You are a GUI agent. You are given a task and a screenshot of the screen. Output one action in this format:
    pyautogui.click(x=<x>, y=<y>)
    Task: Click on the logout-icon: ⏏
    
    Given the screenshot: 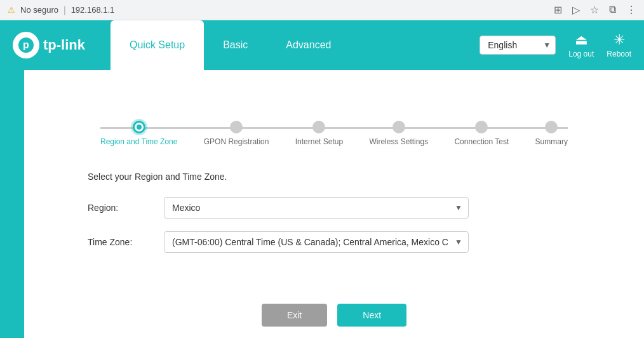 What is the action you would take?
    pyautogui.click(x=582, y=40)
    